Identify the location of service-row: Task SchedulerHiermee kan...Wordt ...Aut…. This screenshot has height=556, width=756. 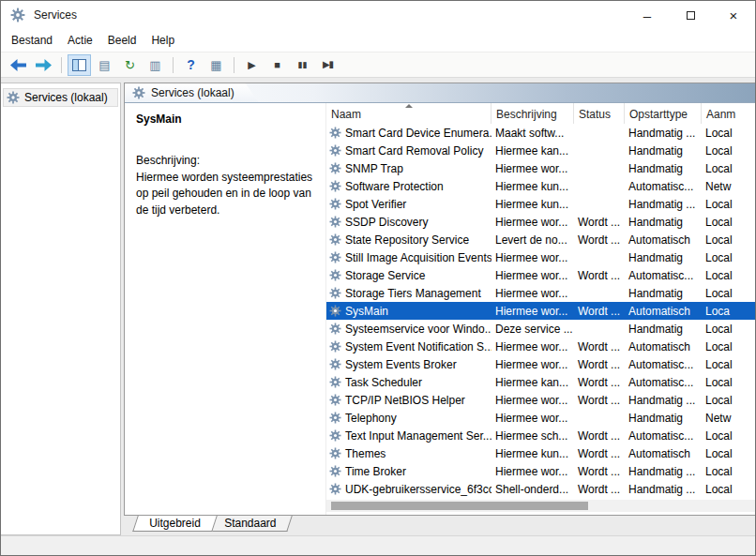
(540, 383).